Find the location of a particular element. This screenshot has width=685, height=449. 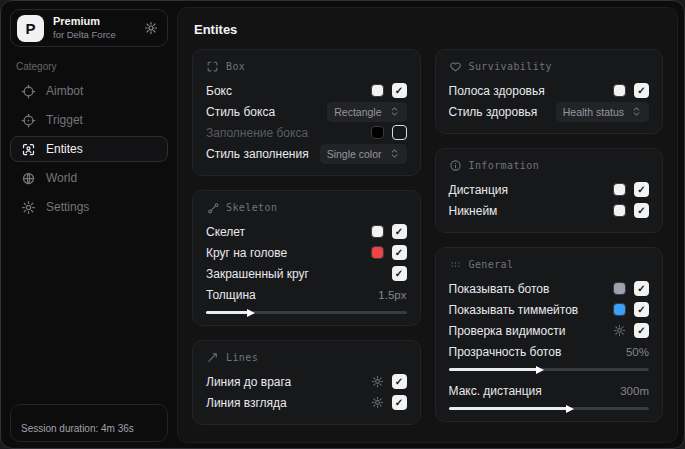

brand-text: Premium for Delta Force is located at coordinates (84, 28).